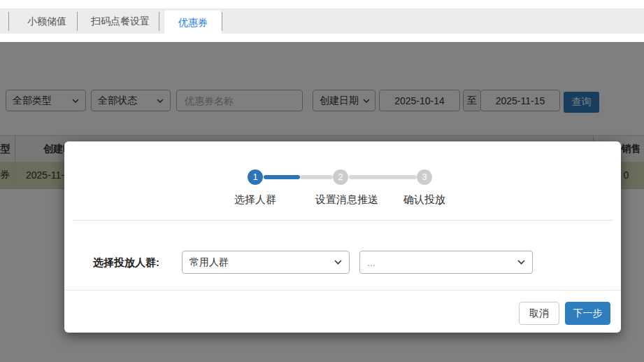 This screenshot has width=644, height=362. What do you see at coordinates (112, 263) in the screenshot?
I see `audience-label: 选择投放人群:` at bounding box center [112, 263].